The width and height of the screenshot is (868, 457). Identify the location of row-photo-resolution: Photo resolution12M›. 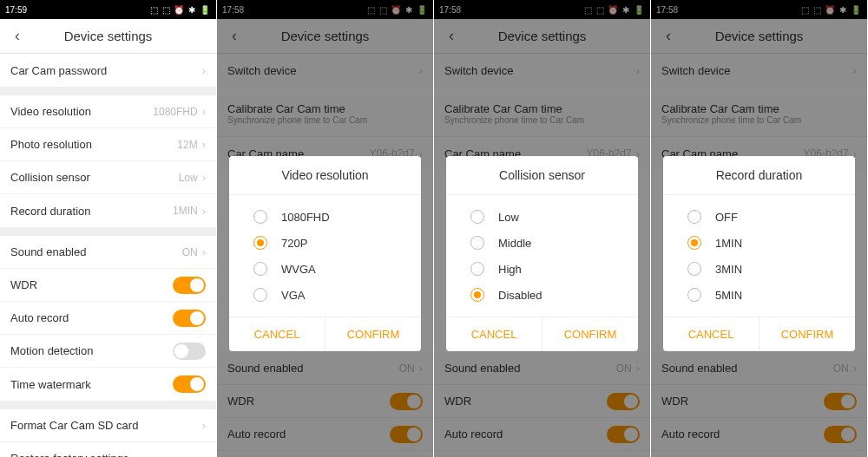
(108, 145).